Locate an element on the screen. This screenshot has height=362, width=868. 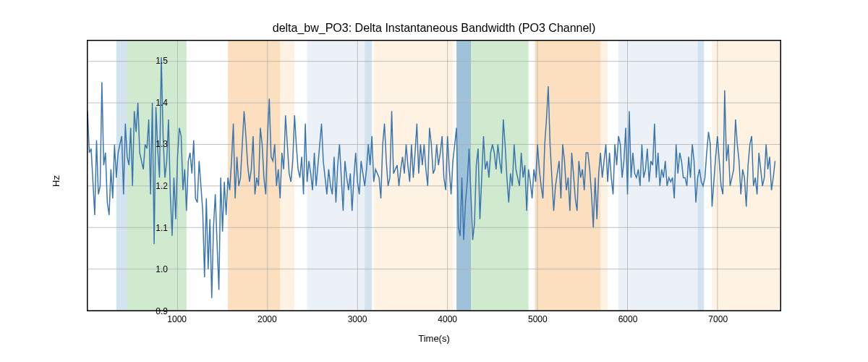
xtick-label: 5000 is located at coordinates (538, 319).